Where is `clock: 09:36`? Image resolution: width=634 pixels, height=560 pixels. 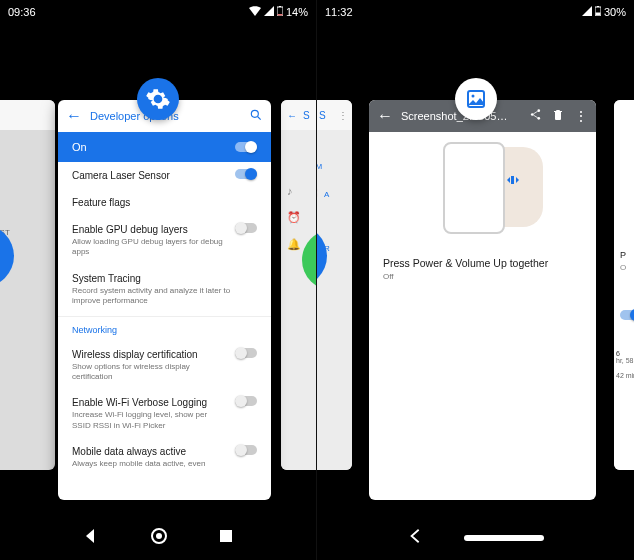
clock: 09:36 is located at coordinates (22, 12).